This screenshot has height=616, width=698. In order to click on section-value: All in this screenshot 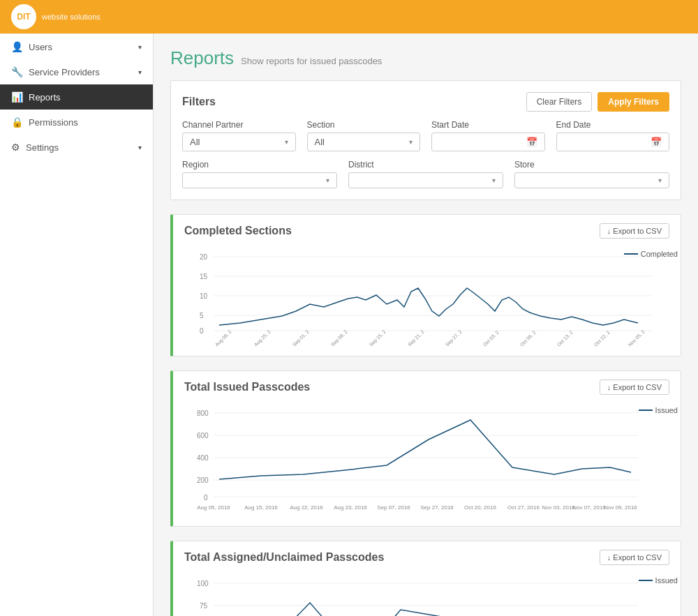, I will do `click(320, 142)`.